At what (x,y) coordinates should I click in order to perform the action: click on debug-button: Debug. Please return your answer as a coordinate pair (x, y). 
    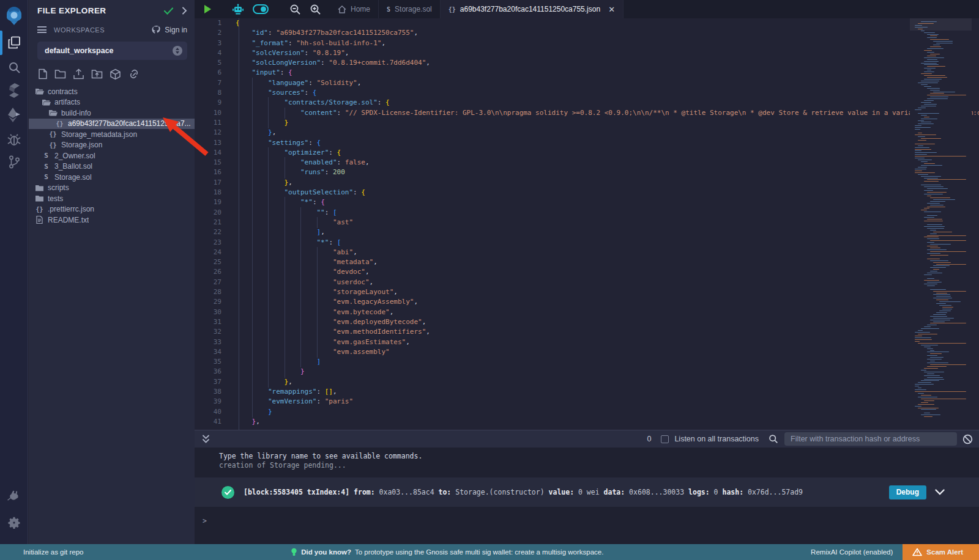
    Looking at the image, I should click on (908, 493).